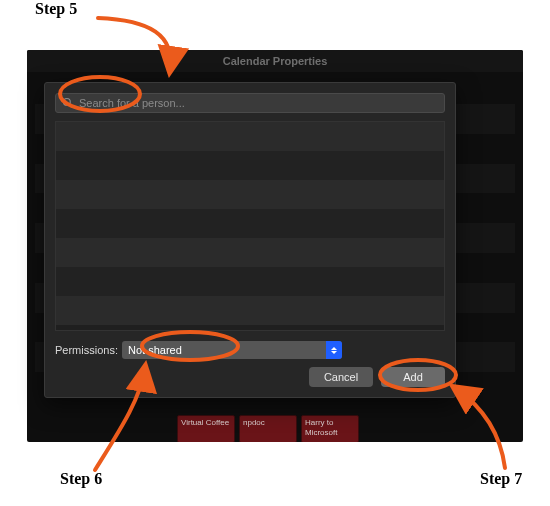  I want to click on window-title: Calendar Properties, so click(275, 61).